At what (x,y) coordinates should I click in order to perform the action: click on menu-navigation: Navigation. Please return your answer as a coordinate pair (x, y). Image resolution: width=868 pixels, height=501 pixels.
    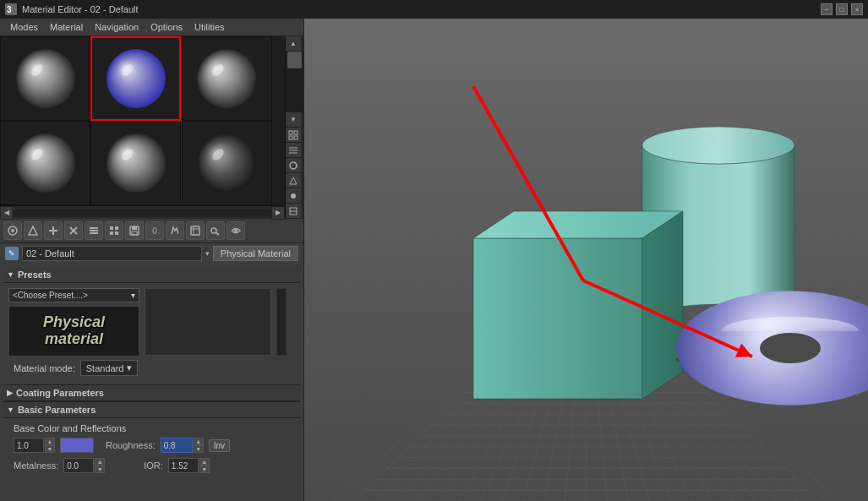
    Looking at the image, I should click on (117, 27).